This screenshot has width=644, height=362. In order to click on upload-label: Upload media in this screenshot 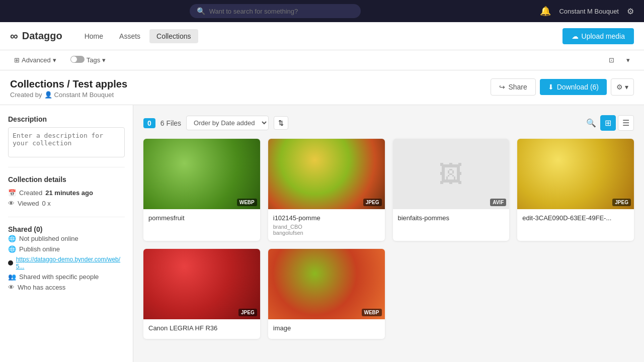, I will do `click(603, 36)`.